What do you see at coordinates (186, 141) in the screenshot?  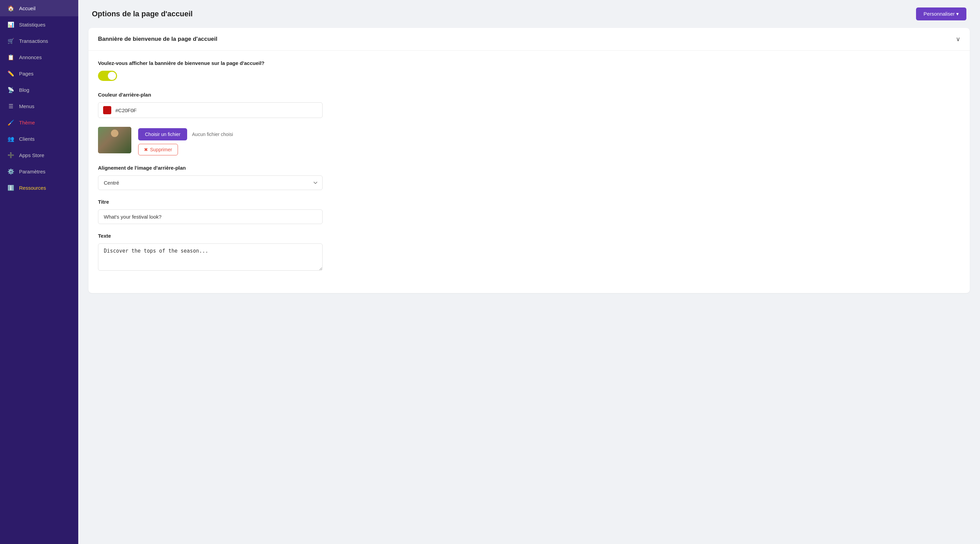 I see `file-upload-controls: Choisir un fichier Aucun fichier choisi …` at bounding box center [186, 141].